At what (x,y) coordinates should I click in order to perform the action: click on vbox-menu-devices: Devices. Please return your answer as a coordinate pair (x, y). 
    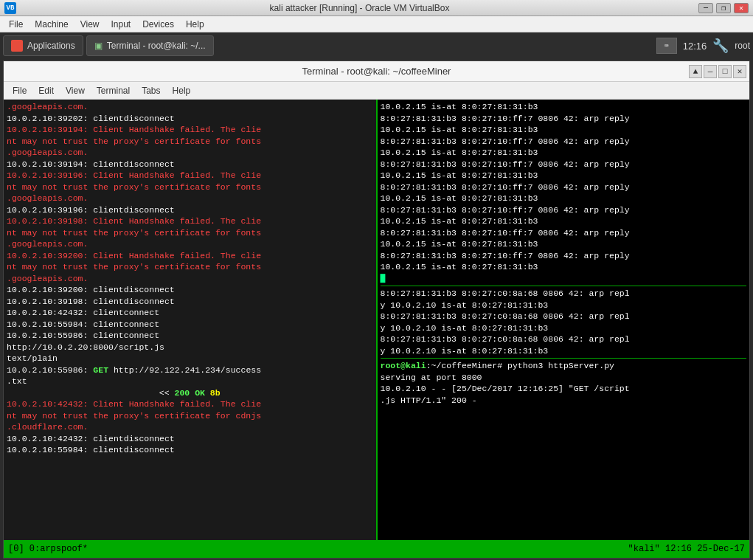
    Looking at the image, I should click on (158, 24).